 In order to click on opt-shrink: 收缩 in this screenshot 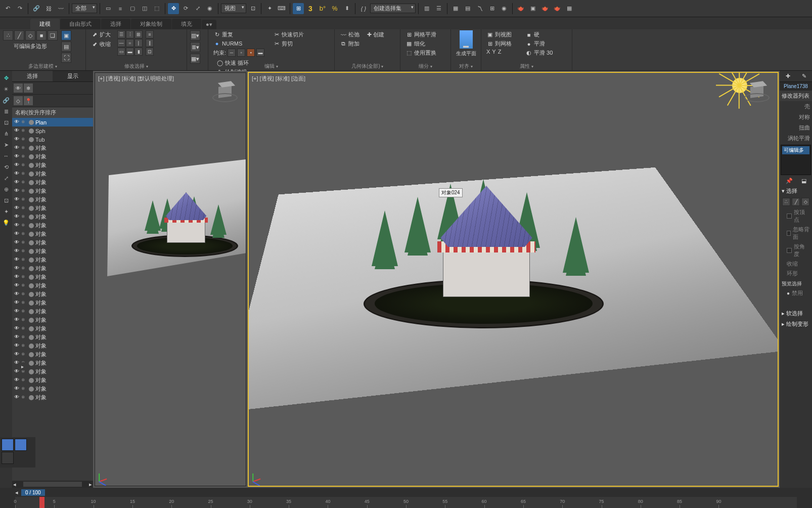, I will do `click(796, 264)`.